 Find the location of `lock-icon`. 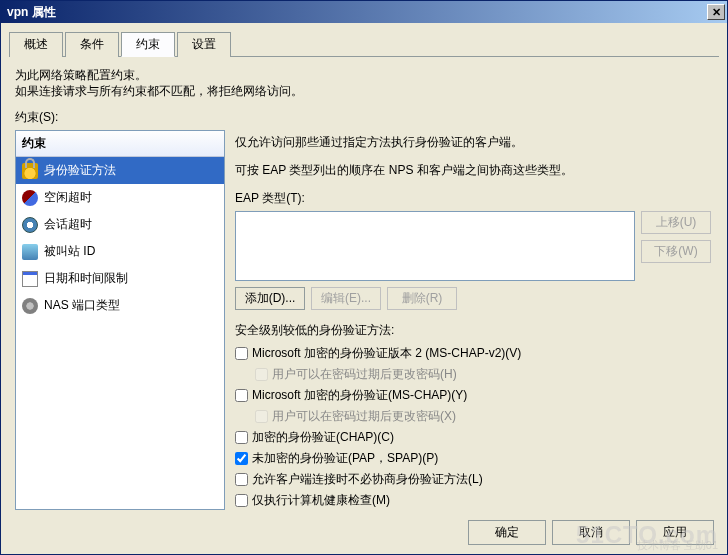

lock-icon is located at coordinates (30, 171).